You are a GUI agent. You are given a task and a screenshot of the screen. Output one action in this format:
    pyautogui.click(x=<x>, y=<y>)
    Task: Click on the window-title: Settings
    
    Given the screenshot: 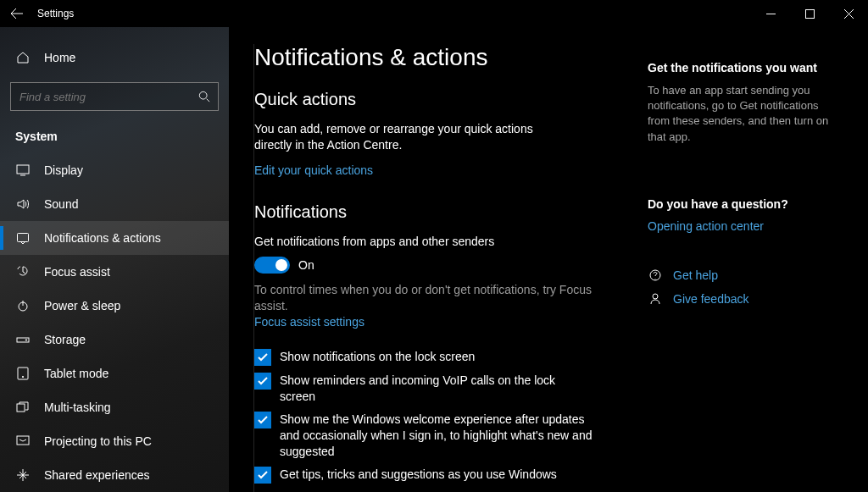 What is the action you would take?
    pyautogui.click(x=56, y=14)
    